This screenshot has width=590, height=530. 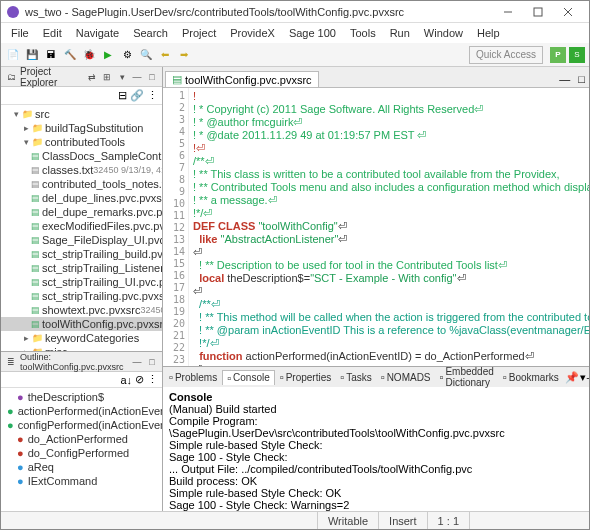 What do you see at coordinates (122, 96) in the screenshot?
I see `collapse-all-icon: ⊟` at bounding box center [122, 96].